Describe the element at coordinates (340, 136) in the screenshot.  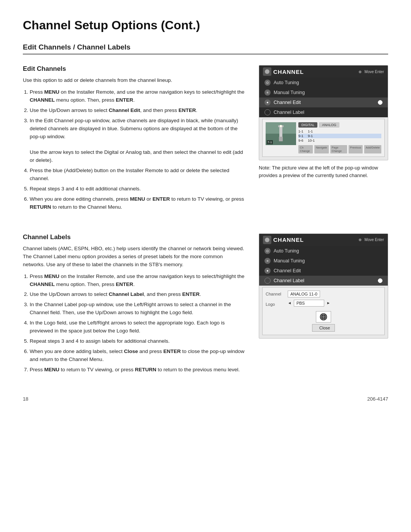
I see `channel-list-items: 1-1 1-1 9-1 9-1 9-6 10-1` at that location.